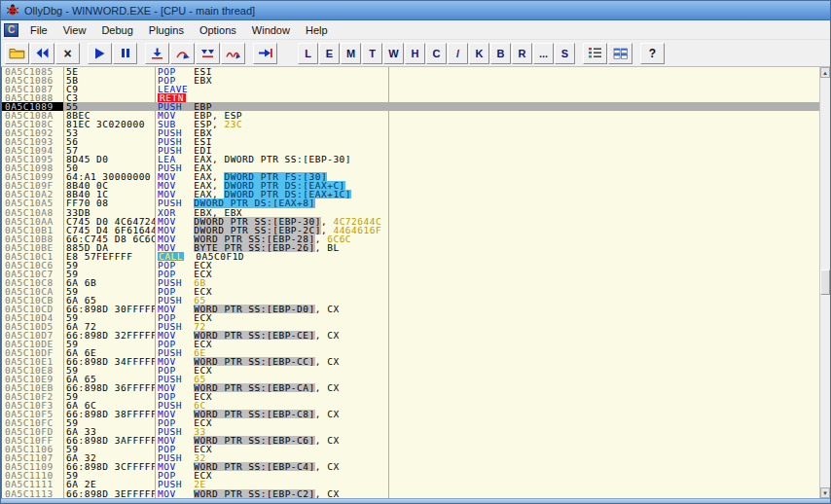 The height and width of the screenshot is (504, 831). I want to click on disasm-row: 0A5C10F259POP ECX, so click(411, 397).